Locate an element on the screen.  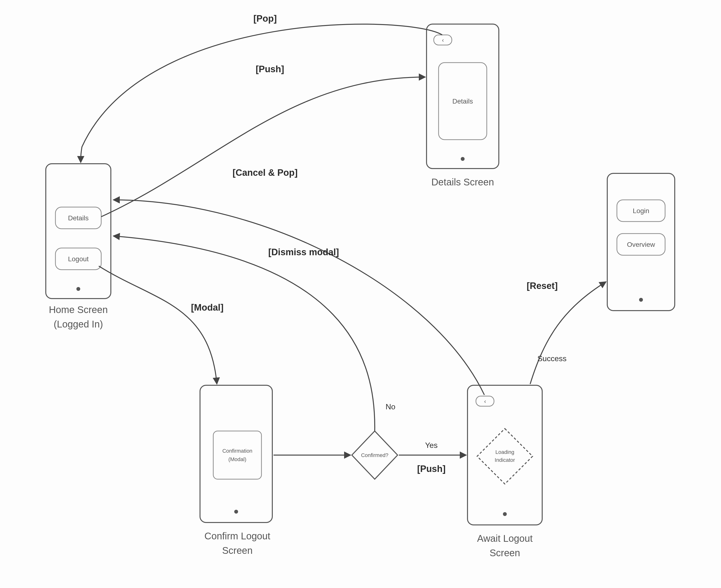
details-screen-title: Details Screen is located at coordinates (463, 182).